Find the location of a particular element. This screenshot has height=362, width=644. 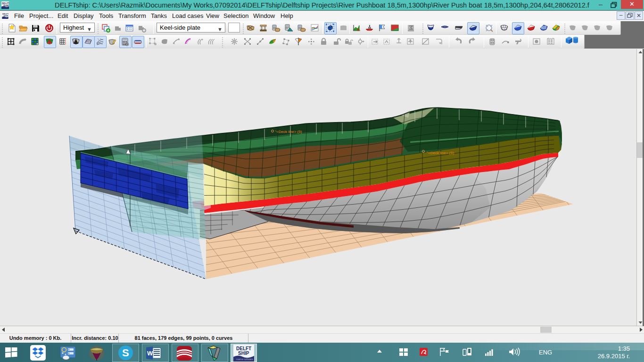

svg-text: ''<Deck line> (5) is located at coordinates (289, 132).